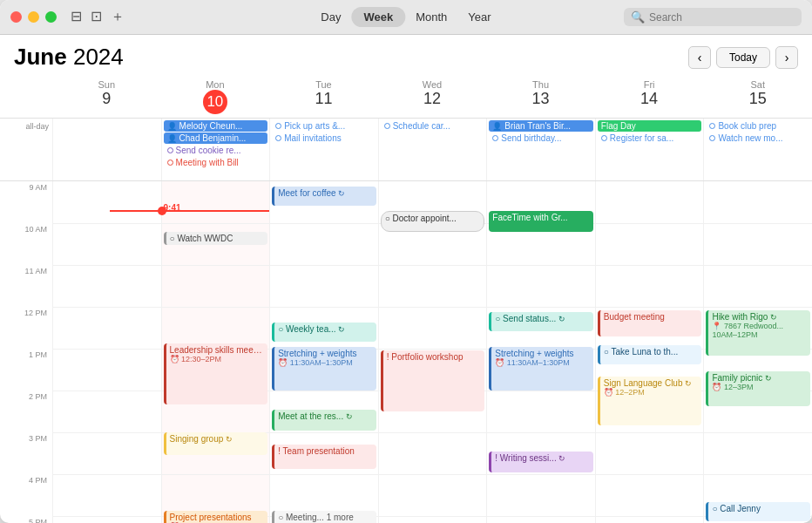 The height and width of the screenshot is (523, 812). Describe the element at coordinates (216, 374) in the screenshot. I see `event-leadership: Leadership skills meeting ⏰ 12:30–2PM` at that location.